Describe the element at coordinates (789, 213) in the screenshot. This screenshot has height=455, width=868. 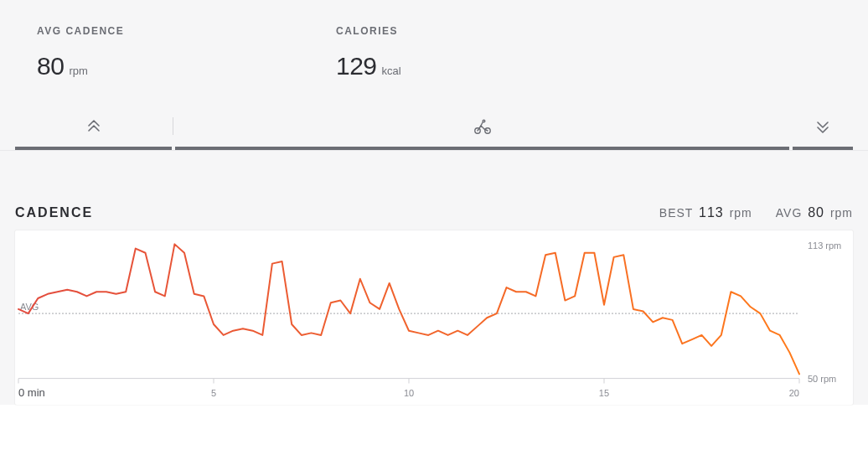
I see `stat-label: AVG` at that location.